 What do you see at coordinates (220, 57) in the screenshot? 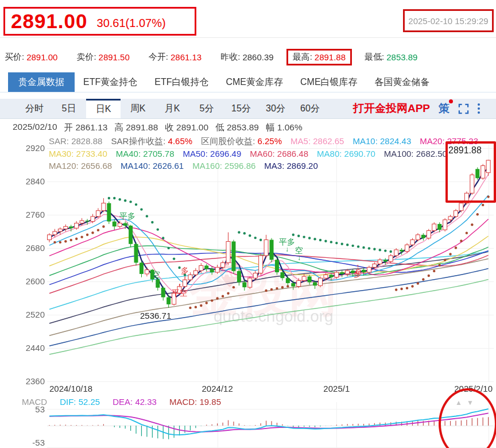
I see `quote-row: 买价: 2891.00卖价: 2891.50今开: 2861.13昨收: 286…` at bounding box center [220, 57].